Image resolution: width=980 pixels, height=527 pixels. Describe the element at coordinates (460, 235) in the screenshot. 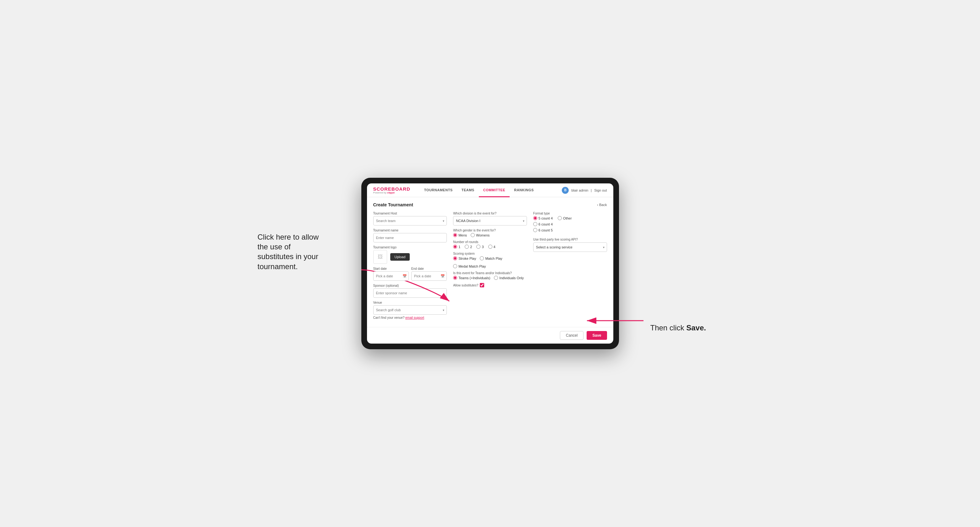

I see `gender-mens-option: Mens` at that location.